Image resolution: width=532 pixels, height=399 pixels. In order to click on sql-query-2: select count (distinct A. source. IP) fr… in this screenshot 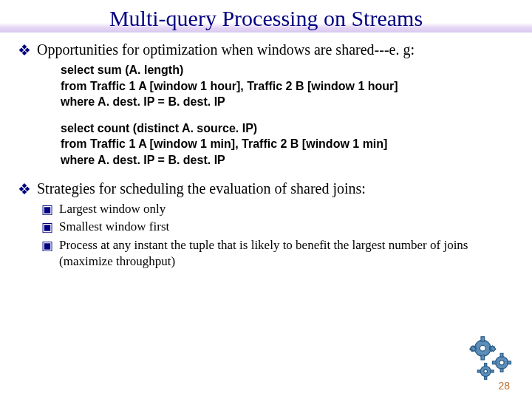, I will do `click(287, 145)`.